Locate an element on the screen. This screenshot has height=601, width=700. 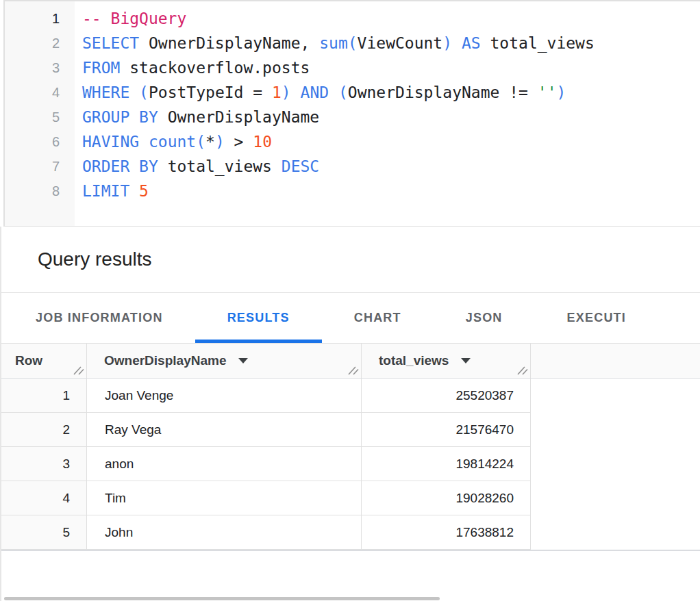
line-number: 5 is located at coordinates (40, 117).